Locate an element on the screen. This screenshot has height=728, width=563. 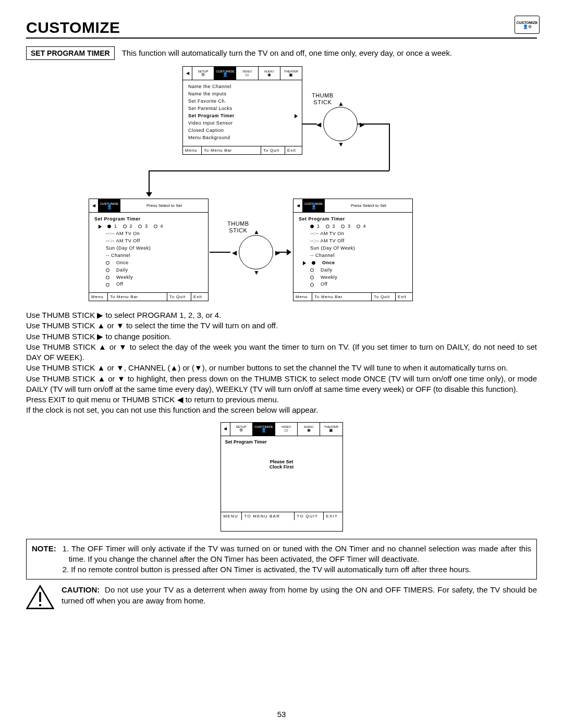
osd-program-timer-left: ◀ CUSTOMIZE👤 Press Select to Set Set Pro… is located at coordinates (149, 250).